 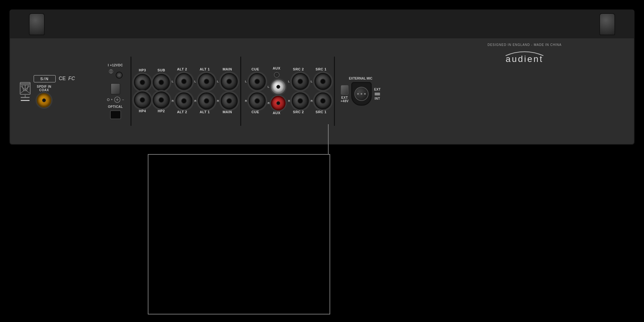 What do you see at coordinates (298, 91) in the screenshot?
I see `src2-group: SRC 2 L R SRC 2` at bounding box center [298, 91].